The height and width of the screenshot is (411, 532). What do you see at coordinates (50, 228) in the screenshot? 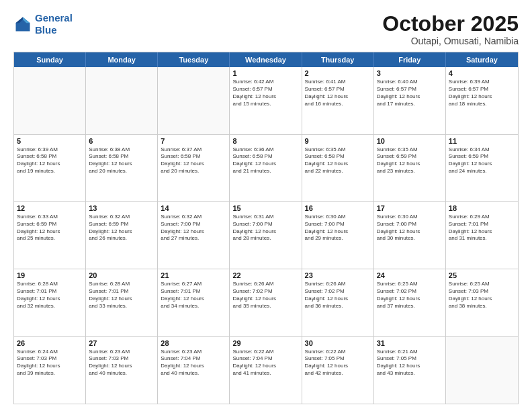
I see `day-info-12: Sunrise: 6:33 AM Sunset: 6:59 PM Dayligh…` at bounding box center [50, 228].